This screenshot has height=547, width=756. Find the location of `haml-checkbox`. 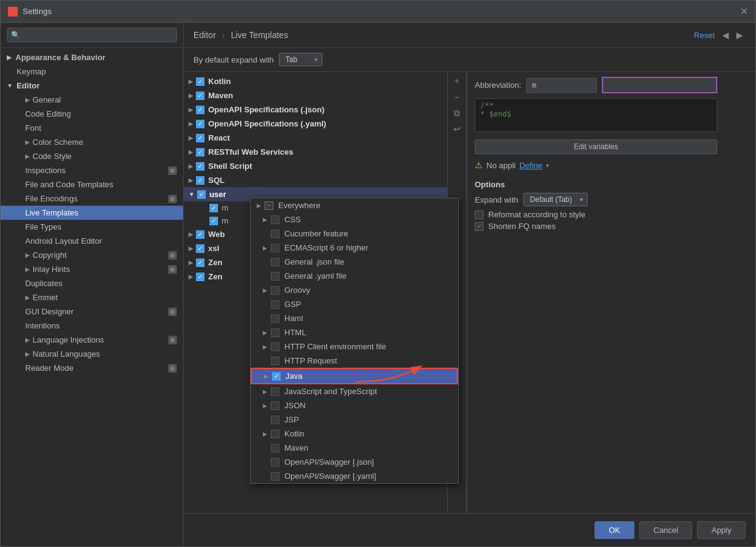

haml-checkbox is located at coordinates (275, 319).